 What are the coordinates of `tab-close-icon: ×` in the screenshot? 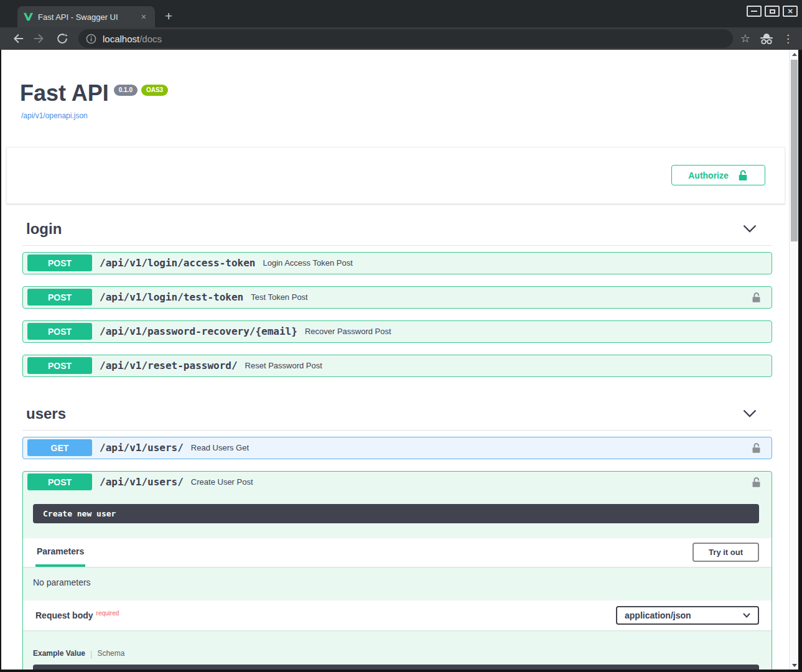 It's located at (144, 17).